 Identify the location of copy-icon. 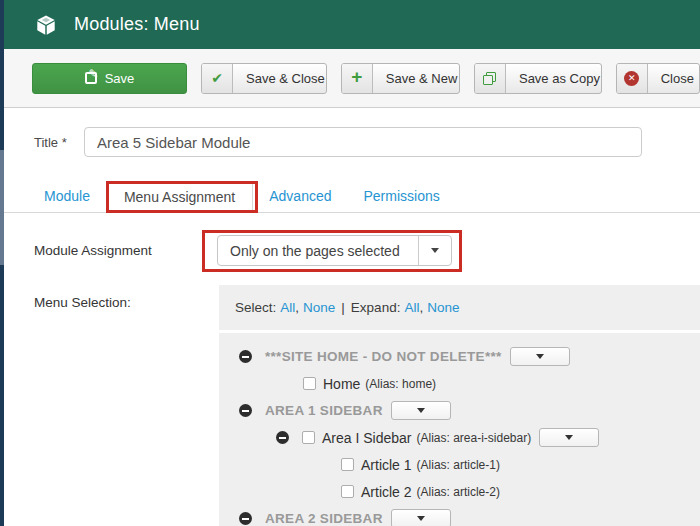
(490, 78).